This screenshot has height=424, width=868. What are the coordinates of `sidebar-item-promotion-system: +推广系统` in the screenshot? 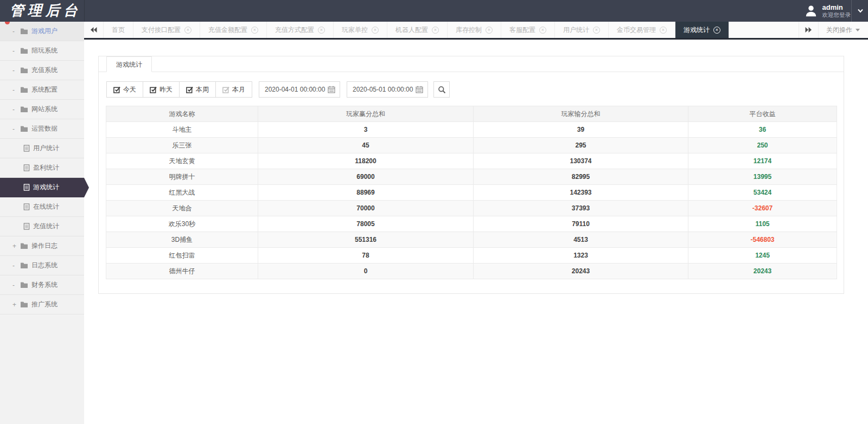 It's located at (42, 305).